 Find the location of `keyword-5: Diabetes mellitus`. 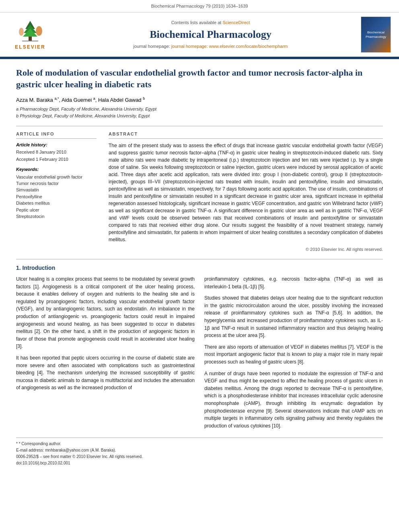

keyword-5: Diabetes mellitus is located at coordinates (56, 203).